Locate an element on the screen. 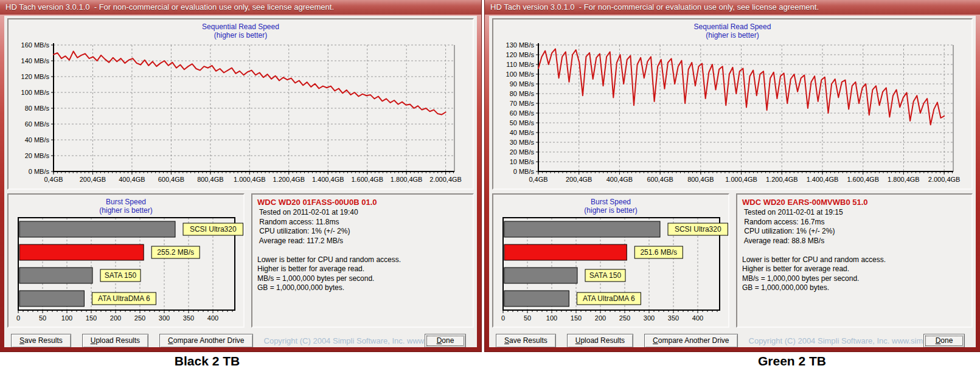  svg-text: 140 MB/s is located at coordinates (35, 61).